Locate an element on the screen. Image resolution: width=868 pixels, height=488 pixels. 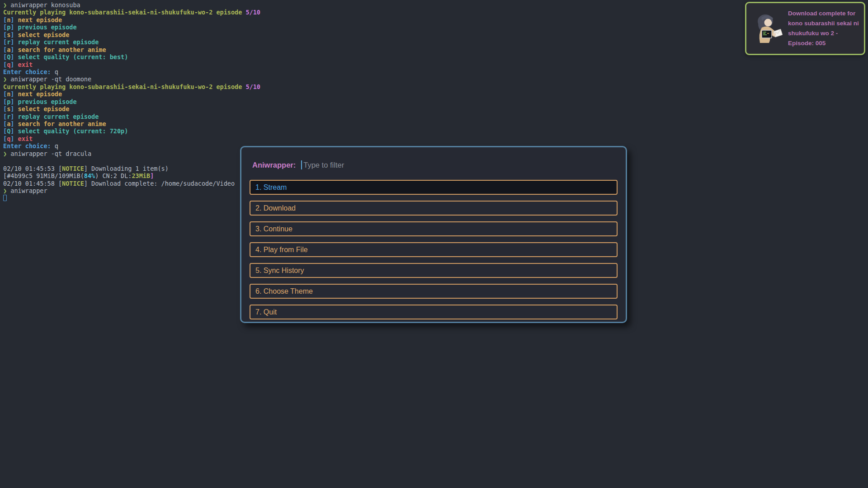
menu-item-label: 7. Quit is located at coordinates (266, 312).